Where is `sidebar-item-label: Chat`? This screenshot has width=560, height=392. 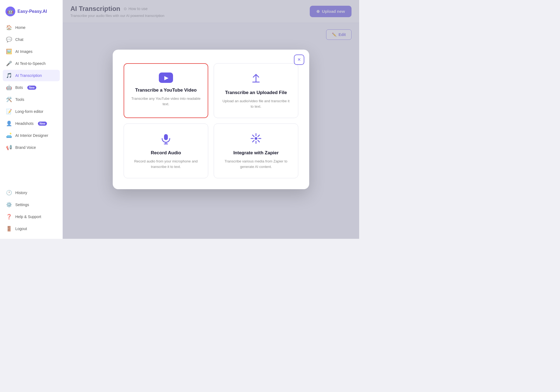
sidebar-item-label: Chat is located at coordinates (19, 40).